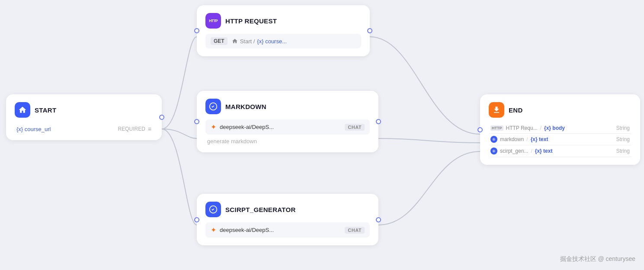  Describe the element at coordinates (623, 139) in the screenshot. I see `end-type-2: String` at that location.